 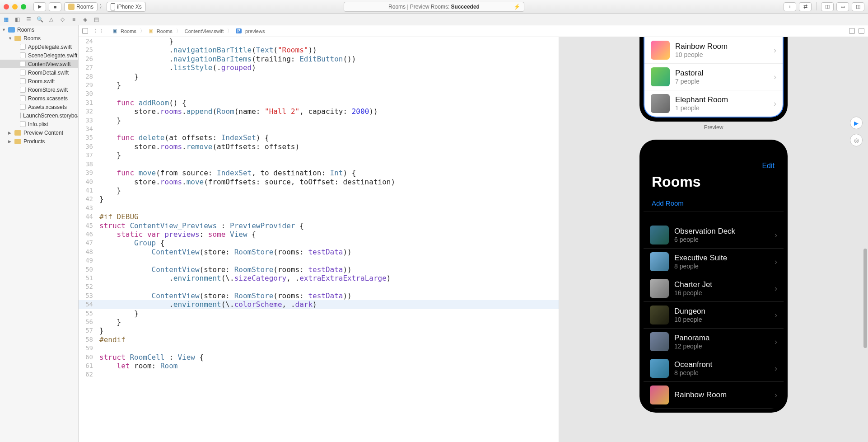 I want to click on room-cell: Rainbow Room›, so click(x=714, y=395).